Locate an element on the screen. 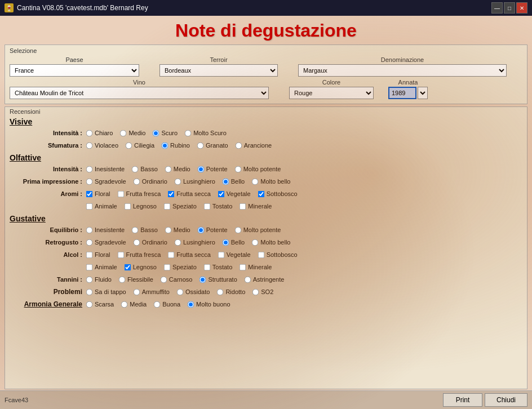 This screenshot has width=532, height=409. check-speziato: Speziato is located at coordinates (180, 206).